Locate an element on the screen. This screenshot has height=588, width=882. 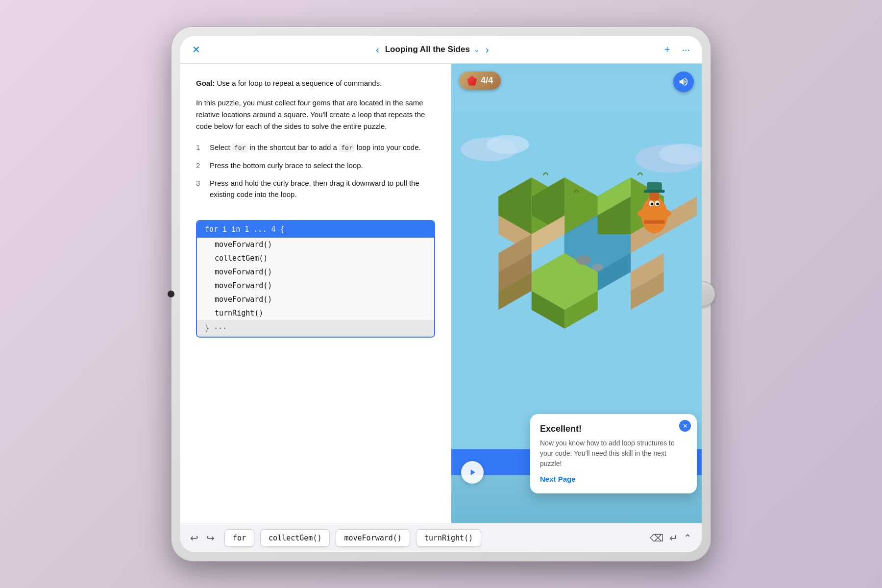
code-line-7: turnRight() is located at coordinates (316, 313).